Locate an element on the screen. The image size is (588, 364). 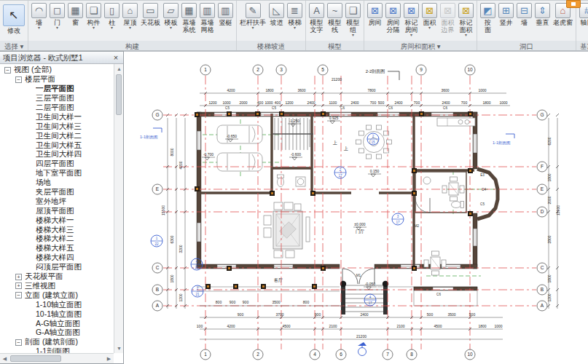
ribbon-button-楼板: ▱楼板▾ is located at coordinates (170, 16).